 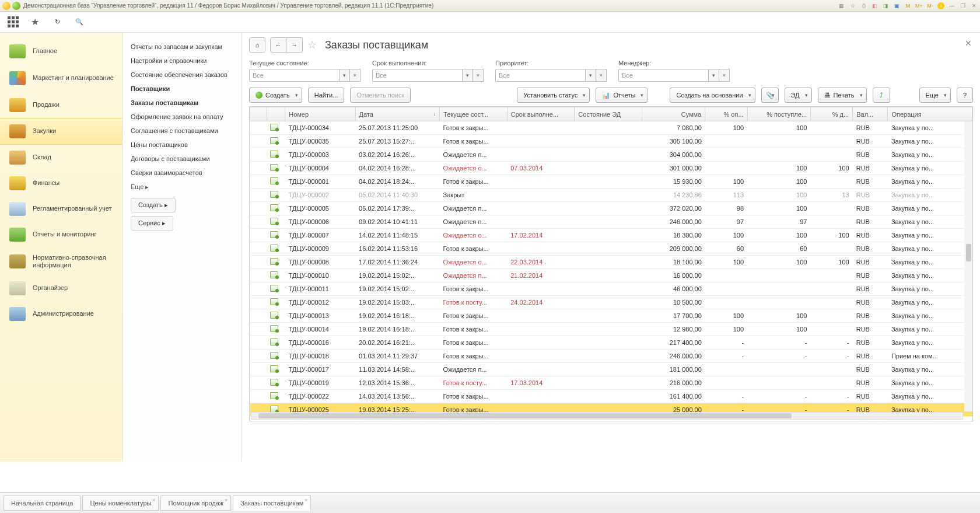 I want to click on section-more: Еще ▸, so click(x=182, y=187).